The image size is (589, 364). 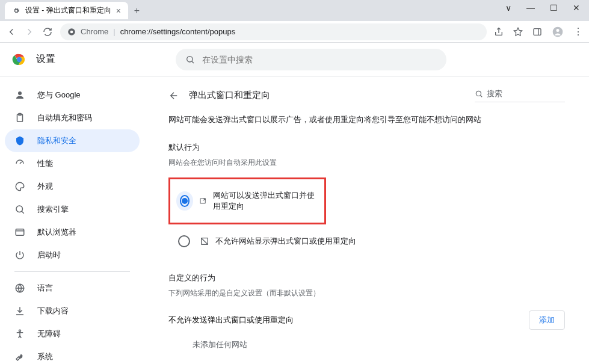 I want to click on settings-header: 设置, so click(x=295, y=60).